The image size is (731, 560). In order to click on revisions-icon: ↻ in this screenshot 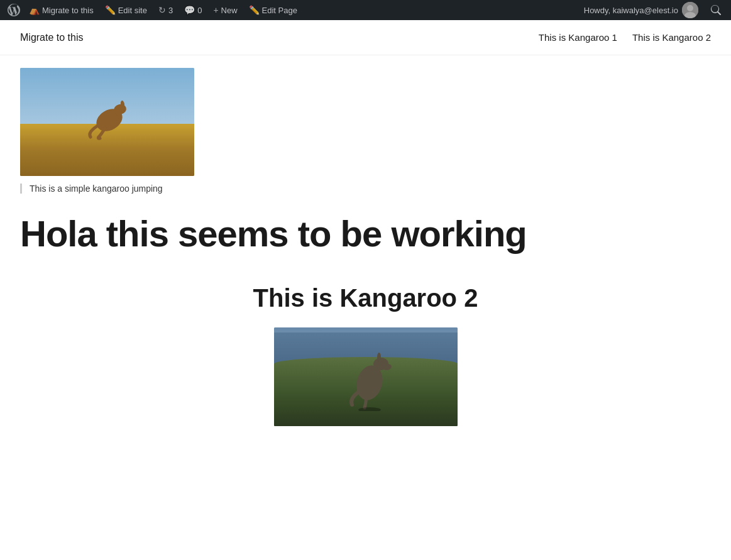, I will do `click(162, 10)`.